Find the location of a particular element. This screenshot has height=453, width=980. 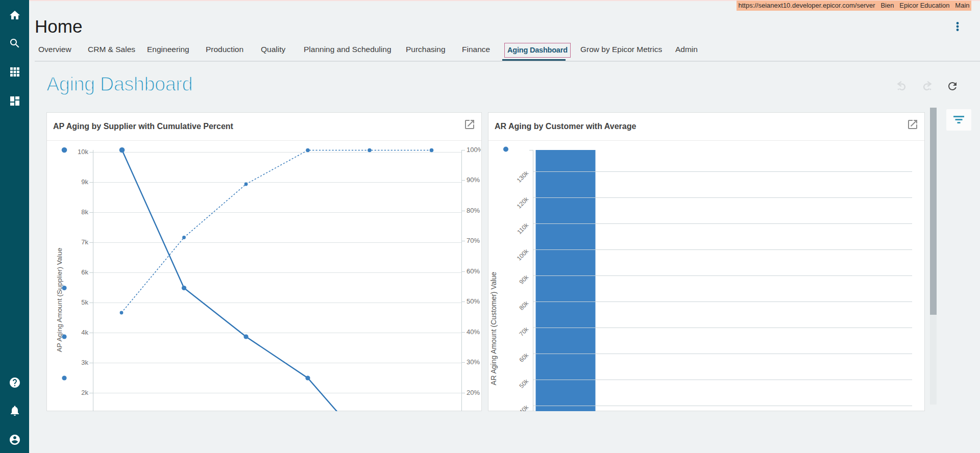

svg-text: 40k is located at coordinates (524, 407).